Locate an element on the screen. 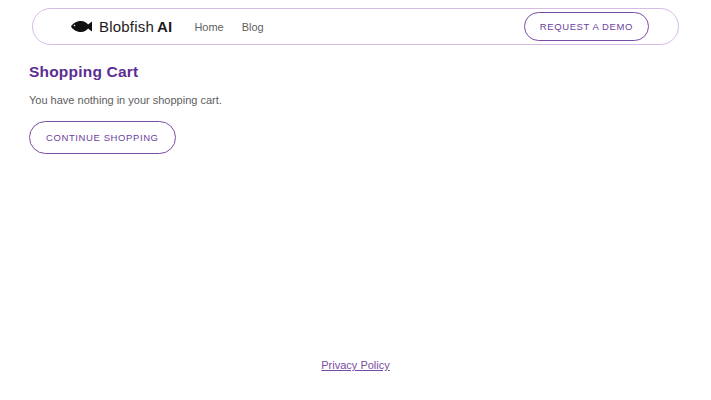 This screenshot has height=400, width=711. brand-name: BlobfishAI is located at coordinates (136, 26).